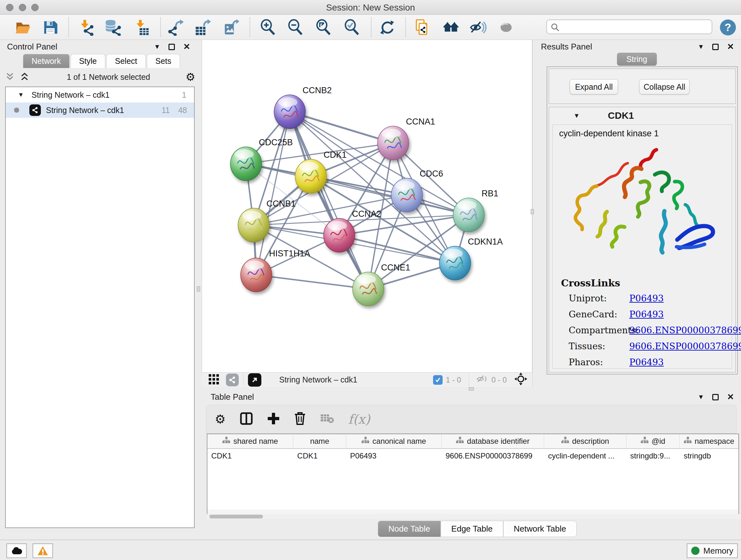  What do you see at coordinates (268, 27) in the screenshot?
I see `zoom-in-icon` at bounding box center [268, 27].